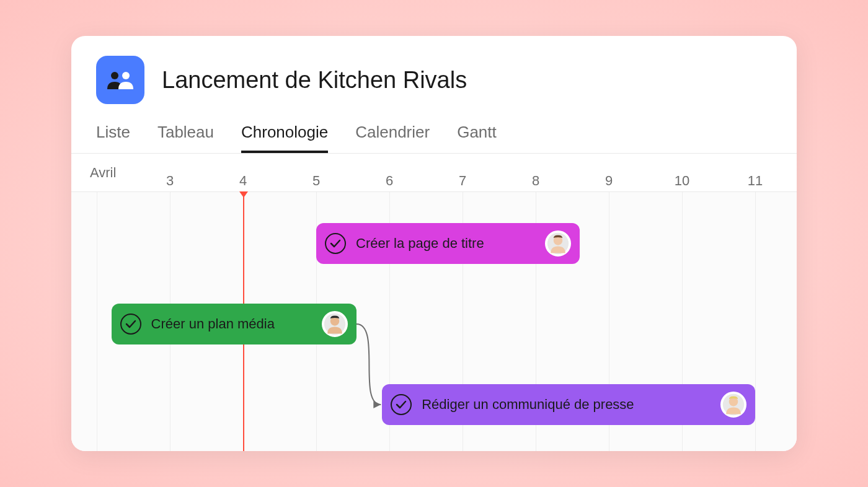 The image size is (868, 487). What do you see at coordinates (285, 138) in the screenshot?
I see `tab-chronologie: Chronologie` at bounding box center [285, 138].